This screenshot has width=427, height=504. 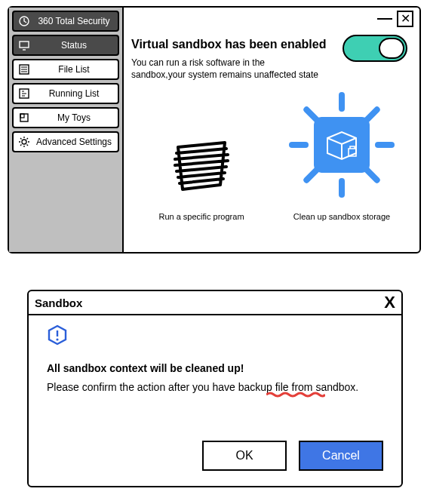 What do you see at coordinates (215, 463) in the screenshot?
I see `dialog-buttons: OK Cancel` at bounding box center [215, 463].